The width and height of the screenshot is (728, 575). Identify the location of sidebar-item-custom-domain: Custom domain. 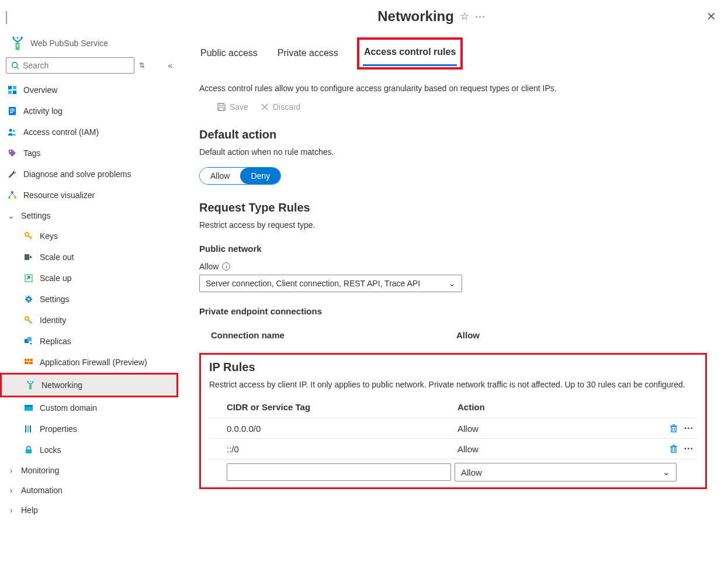
(89, 408).